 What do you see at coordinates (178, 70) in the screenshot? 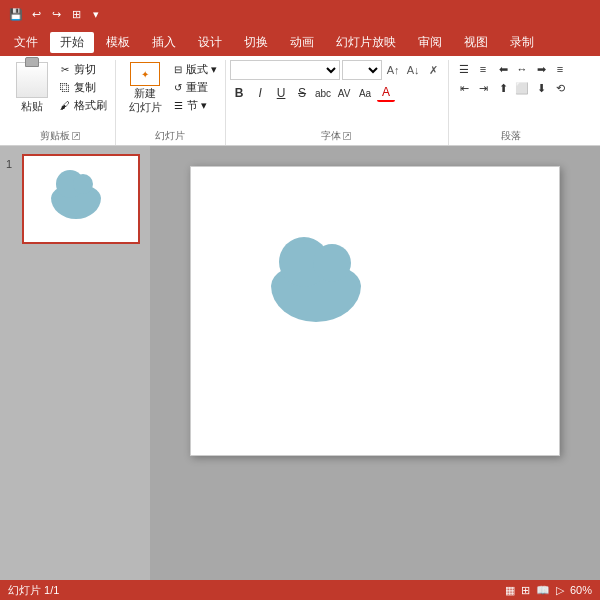
I see `layout-icon: ⊟` at bounding box center [178, 70].